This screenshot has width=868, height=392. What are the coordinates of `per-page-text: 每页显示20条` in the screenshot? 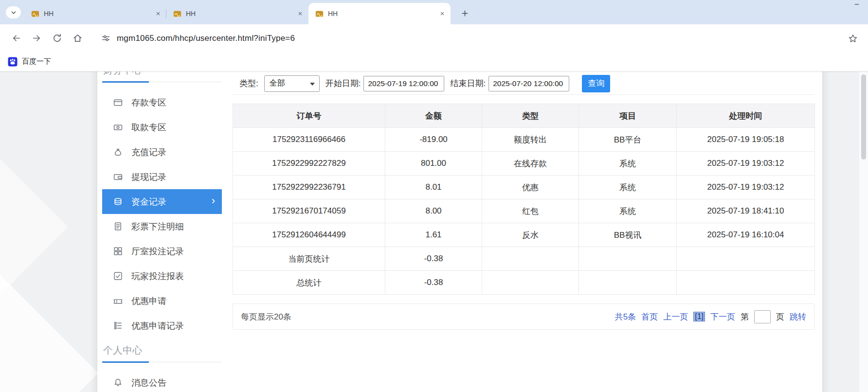 It's located at (266, 317).